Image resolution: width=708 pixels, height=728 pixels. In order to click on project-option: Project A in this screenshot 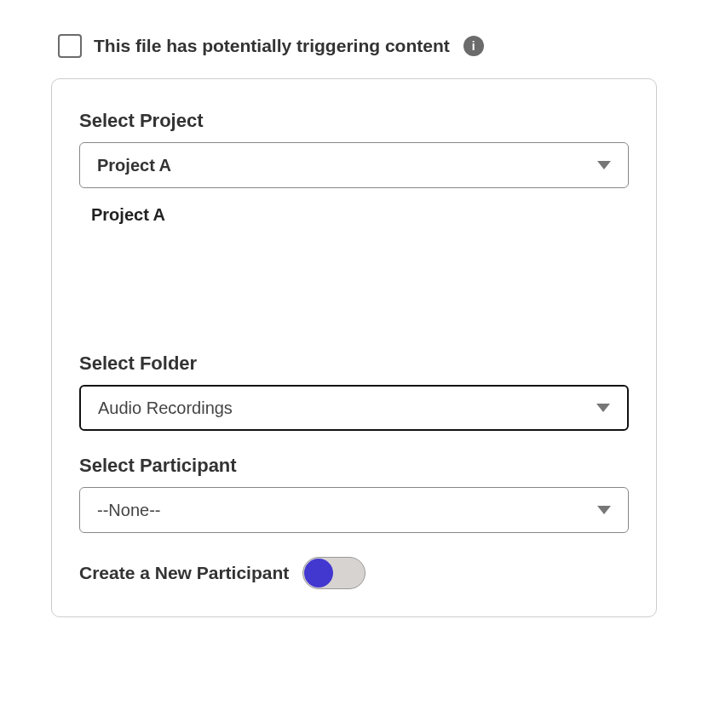, I will do `click(354, 215)`.